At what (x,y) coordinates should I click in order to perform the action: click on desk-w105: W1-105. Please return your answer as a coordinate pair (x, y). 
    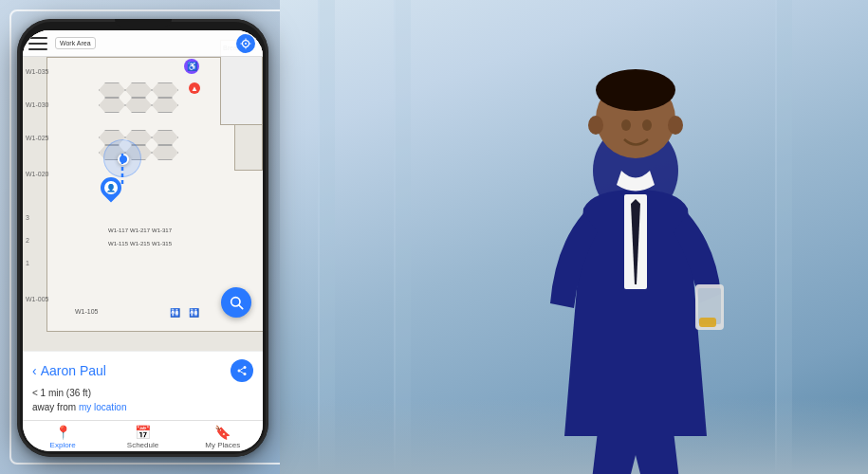
    Looking at the image, I should click on (87, 311).